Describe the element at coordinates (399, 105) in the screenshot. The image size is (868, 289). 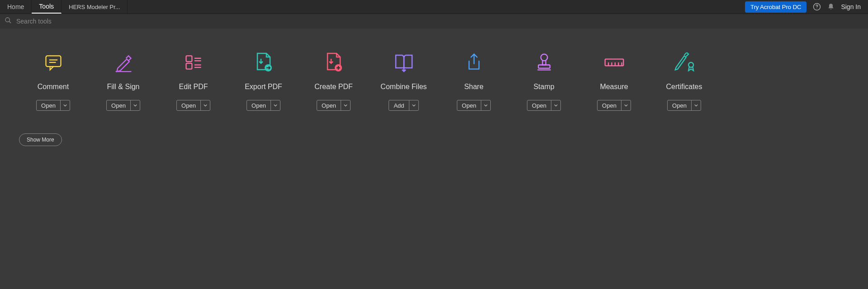
I see `combine-files-add-button: Add` at that location.